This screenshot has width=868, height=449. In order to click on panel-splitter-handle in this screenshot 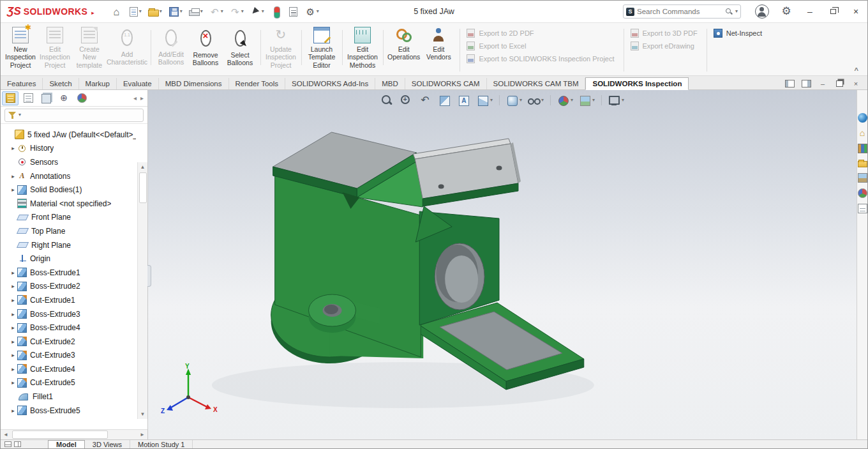, I will do `click(149, 276)`.